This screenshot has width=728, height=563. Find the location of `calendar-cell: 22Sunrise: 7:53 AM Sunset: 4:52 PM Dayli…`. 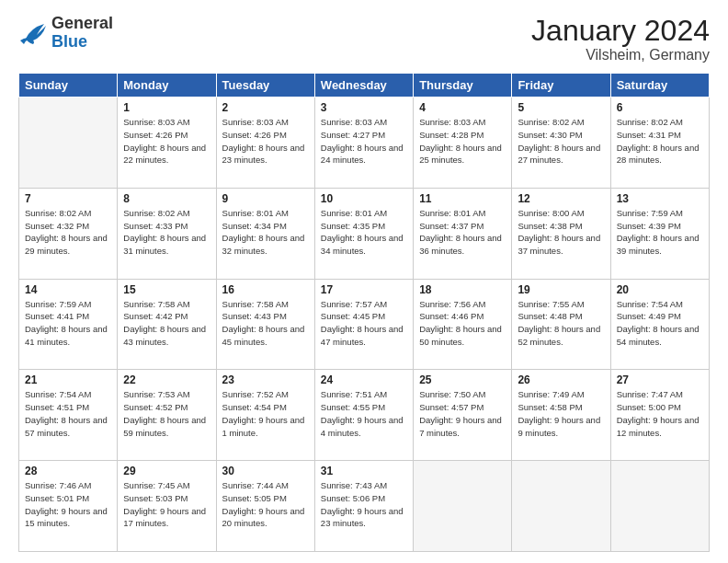

calendar-cell: 22Sunrise: 7:53 AM Sunset: 4:52 PM Dayli… is located at coordinates (167, 416).